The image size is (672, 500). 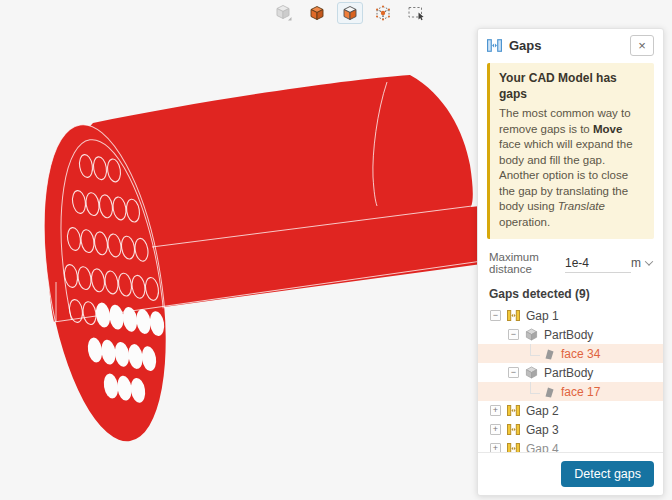 What do you see at coordinates (416, 13) in the screenshot?
I see `box-select-icon` at bounding box center [416, 13].